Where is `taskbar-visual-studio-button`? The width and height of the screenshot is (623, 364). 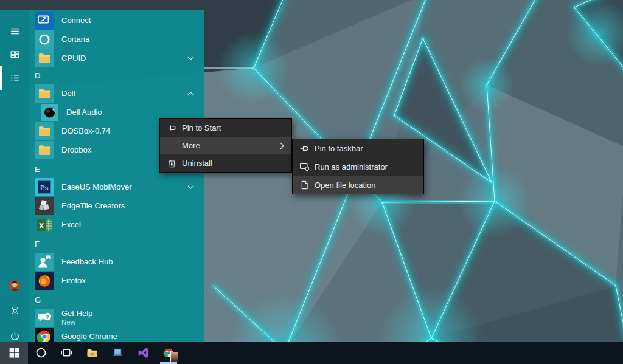 taskbar-visual-studio-button is located at coordinates (143, 352).